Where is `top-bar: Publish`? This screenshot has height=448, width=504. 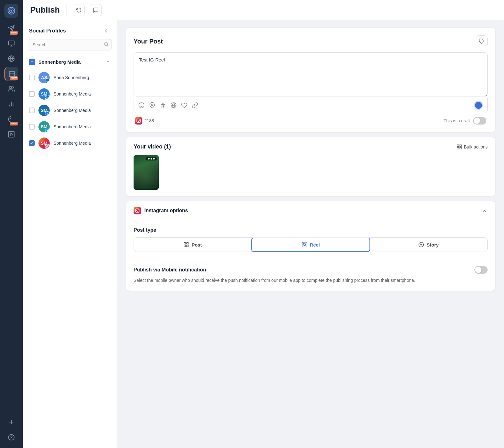 top-bar: Publish is located at coordinates (263, 10).